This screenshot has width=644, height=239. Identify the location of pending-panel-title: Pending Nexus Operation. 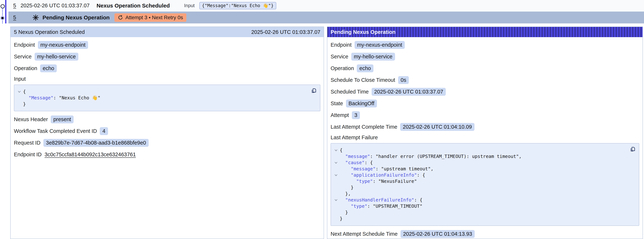
(363, 32).